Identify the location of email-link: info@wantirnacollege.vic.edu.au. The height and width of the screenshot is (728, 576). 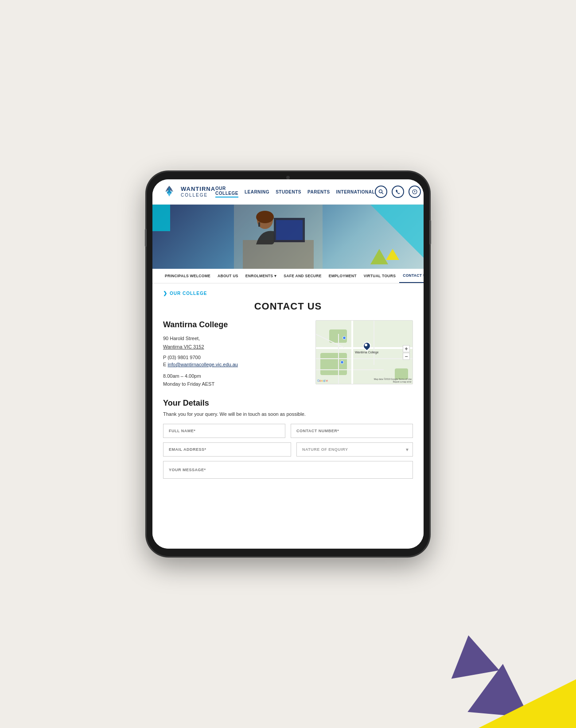
(203, 364).